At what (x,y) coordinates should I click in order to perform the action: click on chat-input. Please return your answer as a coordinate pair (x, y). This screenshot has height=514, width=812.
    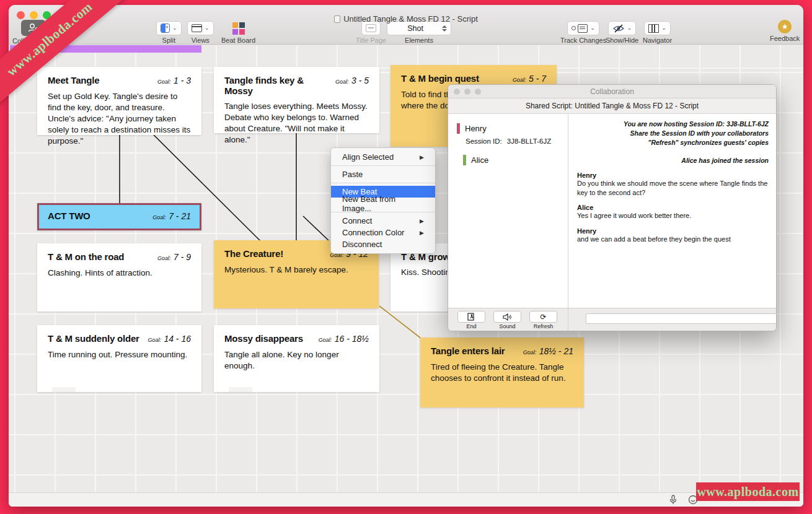
    Looking at the image, I should click on (681, 318).